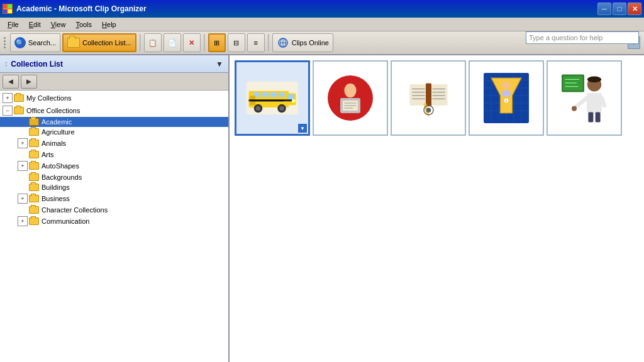  I want to click on window-controls: ─ □ ✕, so click(619, 9).